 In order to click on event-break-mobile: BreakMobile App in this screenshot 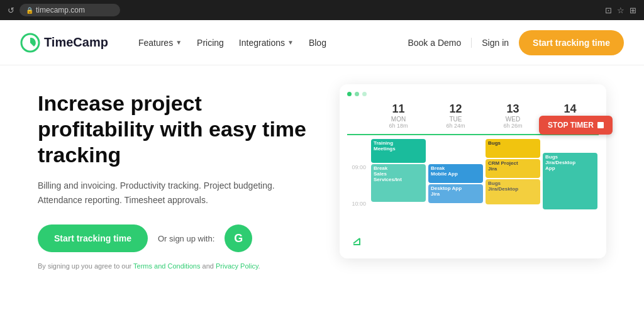, I will do `click(455, 174)`.